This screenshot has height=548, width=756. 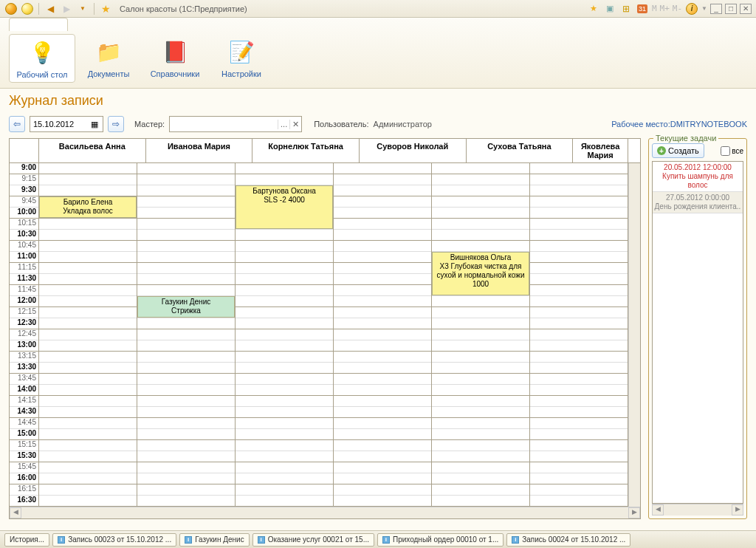 I want to click on taskbar-item: iГазукин Денис, so click(x=214, y=540).